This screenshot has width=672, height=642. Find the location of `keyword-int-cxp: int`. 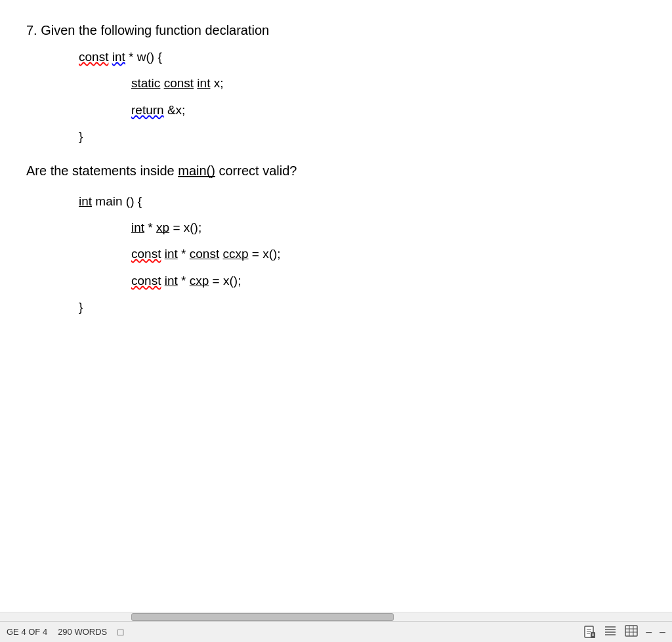

keyword-int-cxp: int is located at coordinates (171, 281).